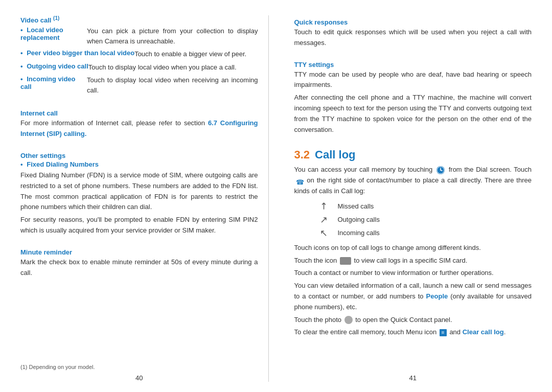 The height and width of the screenshot is (392, 552). Describe the element at coordinates (418, 206) in the screenshot. I see `missed-calls-row: ↙ Missed calls` at that location.